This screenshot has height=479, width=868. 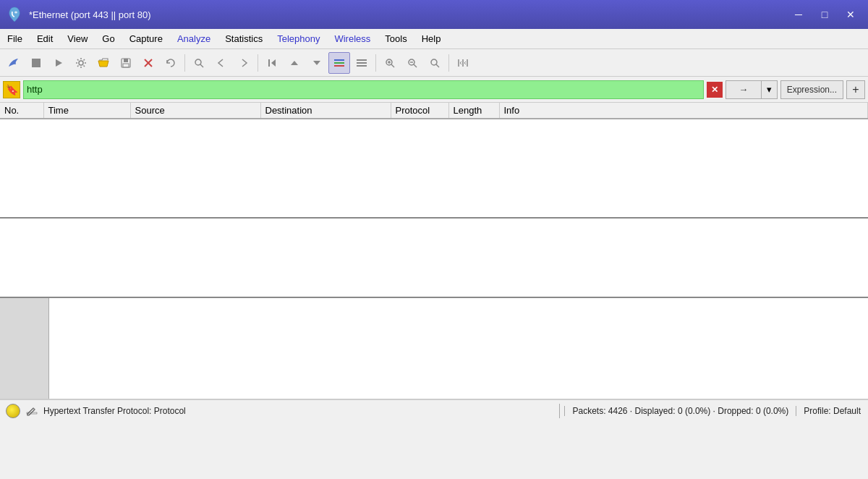 What do you see at coordinates (45, 39) in the screenshot?
I see `menu-edit: Edit` at bounding box center [45, 39].